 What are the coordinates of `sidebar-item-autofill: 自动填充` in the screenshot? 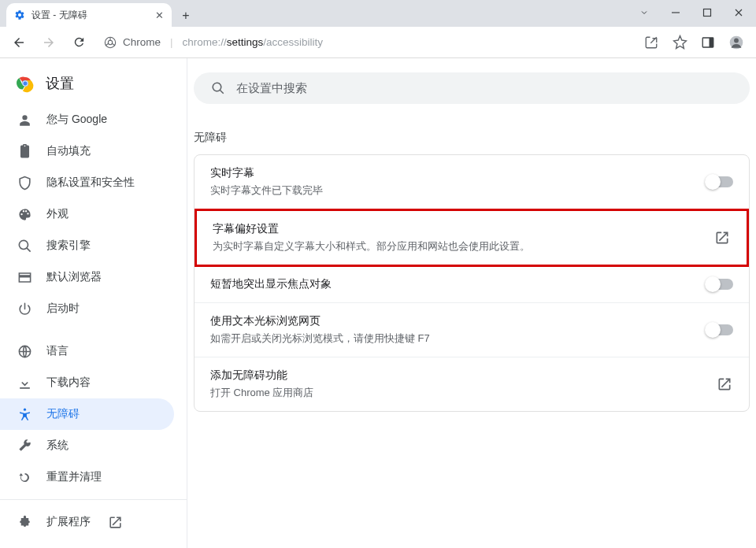 It's located at (87, 151).